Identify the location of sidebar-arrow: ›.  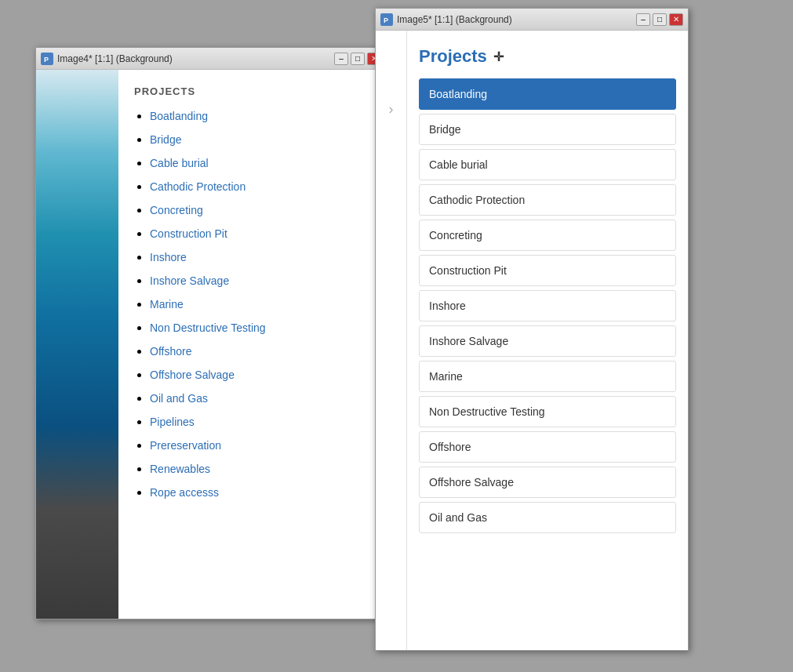
(391, 340).